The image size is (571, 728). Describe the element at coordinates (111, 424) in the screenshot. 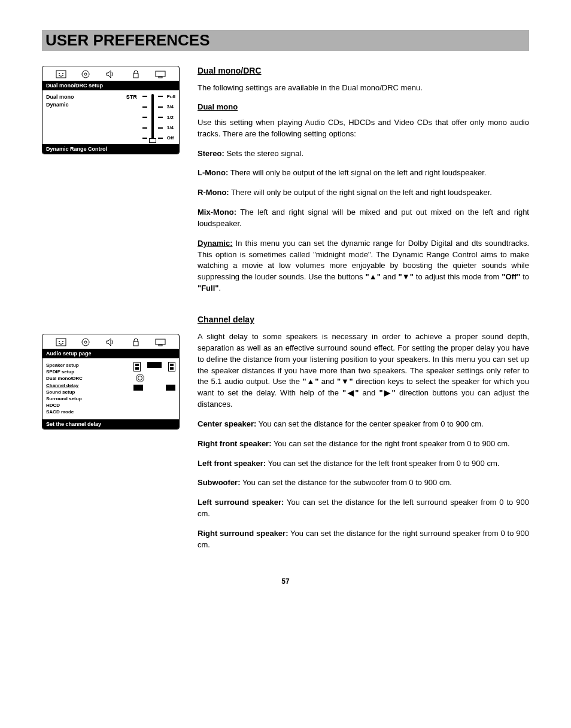

I see `menu2-footer: Set the channel delay` at that location.